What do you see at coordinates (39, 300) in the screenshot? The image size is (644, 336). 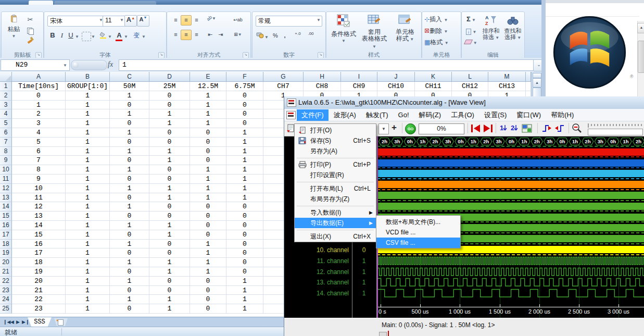 I see `cell: 22` at bounding box center [39, 300].